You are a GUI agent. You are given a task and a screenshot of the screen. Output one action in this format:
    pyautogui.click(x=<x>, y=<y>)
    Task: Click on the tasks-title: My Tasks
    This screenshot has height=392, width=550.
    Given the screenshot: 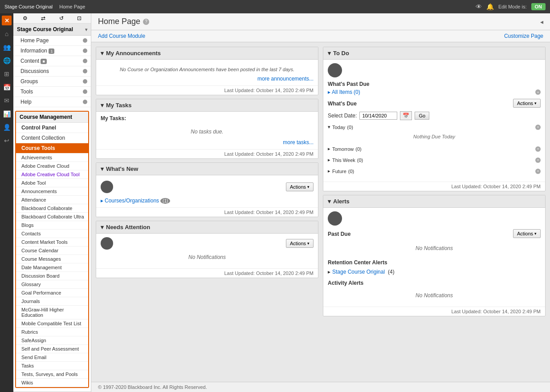 What is the action you would take?
    pyautogui.click(x=119, y=105)
    